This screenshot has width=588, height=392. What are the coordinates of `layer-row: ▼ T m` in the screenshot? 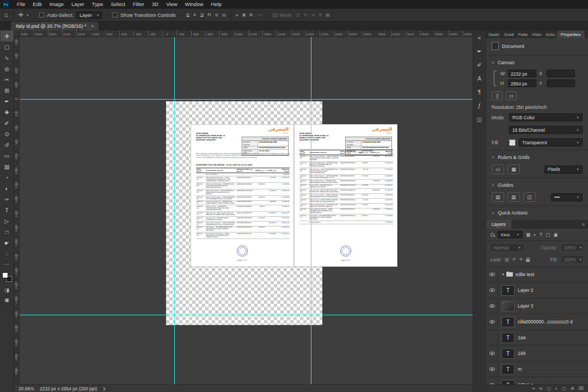 It's located at (537, 369).